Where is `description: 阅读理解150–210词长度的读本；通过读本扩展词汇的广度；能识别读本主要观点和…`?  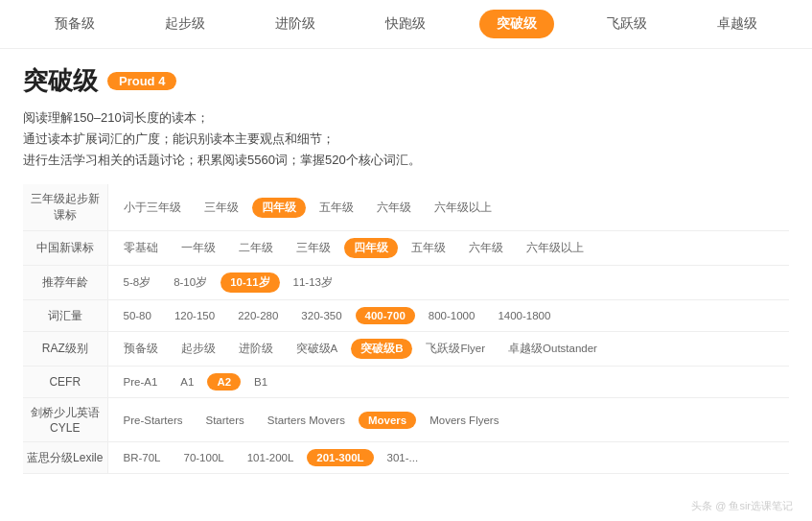 description: 阅读理解150–210词长度的读本；通过读本扩展词汇的广度；能识别读本主要观点和… is located at coordinates (406, 139).